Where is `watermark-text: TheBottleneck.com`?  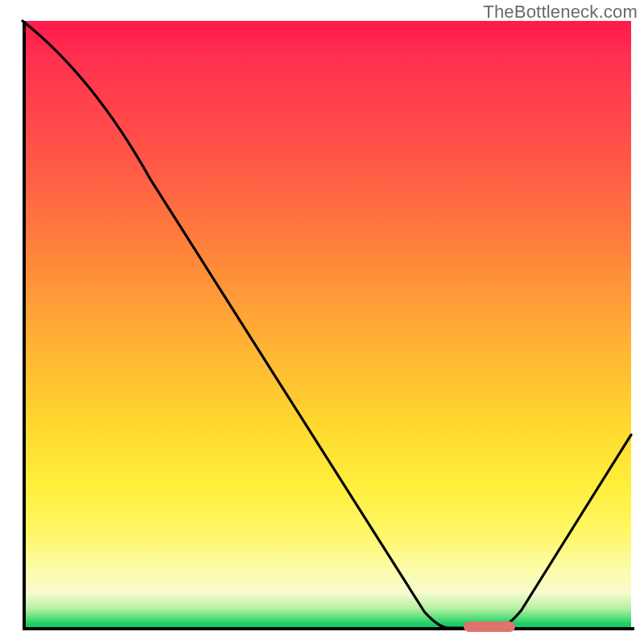 watermark-text: TheBottleneck.com is located at coordinates (560, 12).